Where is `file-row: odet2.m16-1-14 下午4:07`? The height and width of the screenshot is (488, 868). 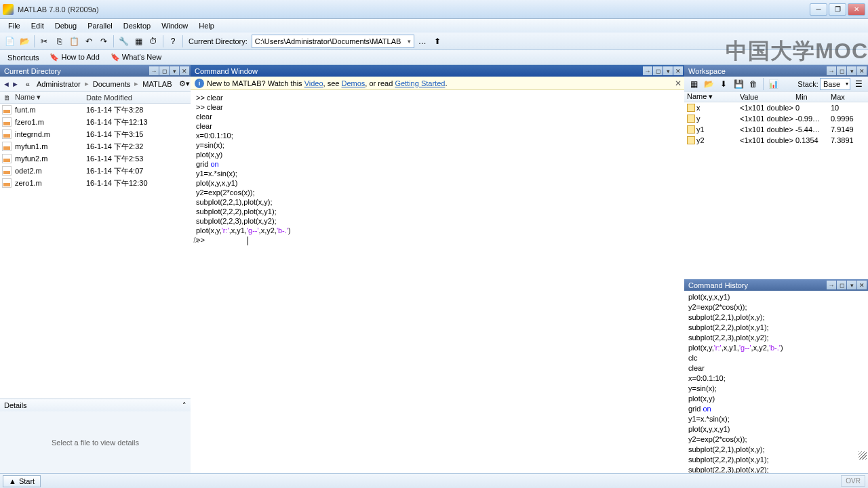
file-row: odet2.m16-1-14 下午4:07 is located at coordinates (95, 171).